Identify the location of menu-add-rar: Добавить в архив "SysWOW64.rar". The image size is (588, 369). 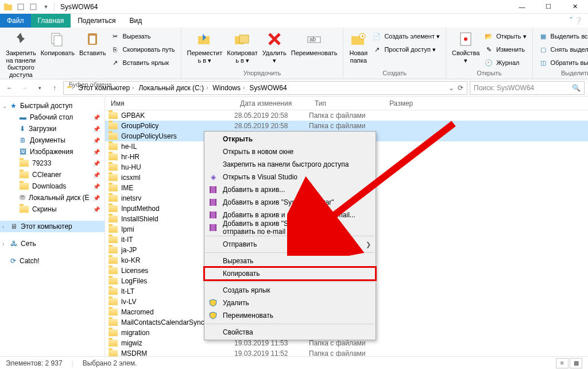
(290, 202).